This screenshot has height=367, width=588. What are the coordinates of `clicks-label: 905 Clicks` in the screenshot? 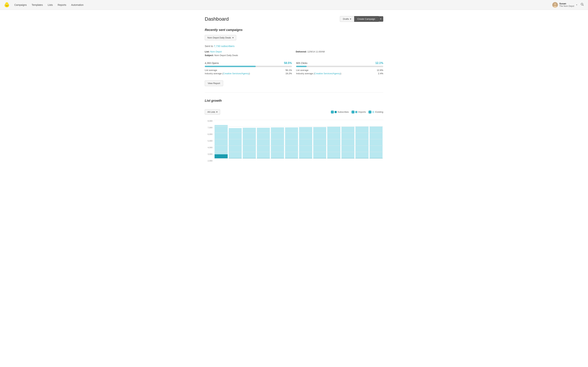 It's located at (302, 63).